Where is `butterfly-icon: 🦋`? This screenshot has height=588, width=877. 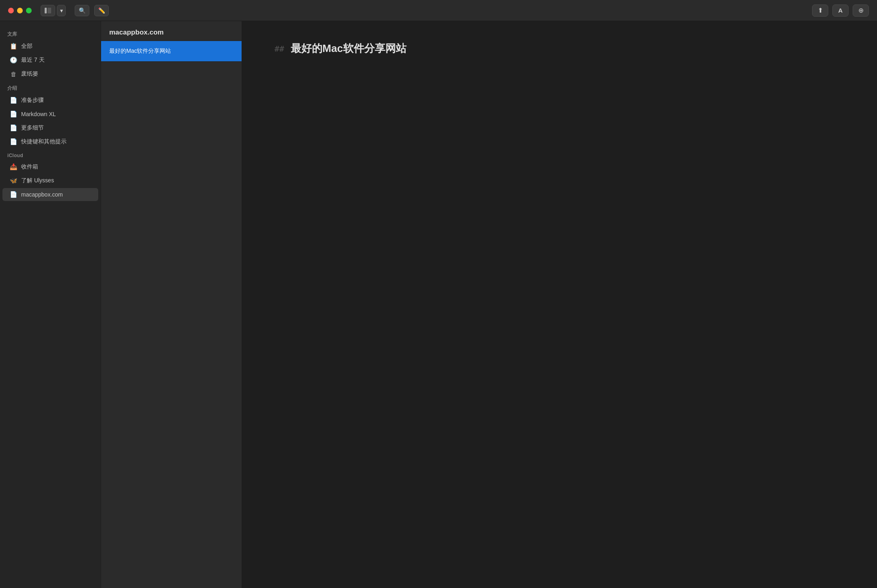 butterfly-icon: 🦋 is located at coordinates (13, 181).